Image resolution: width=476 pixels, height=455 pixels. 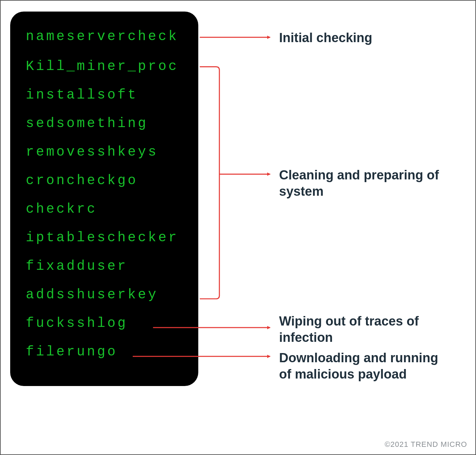 What do you see at coordinates (107, 209) in the screenshot?
I see `fn-checkrc: checkrc` at bounding box center [107, 209].